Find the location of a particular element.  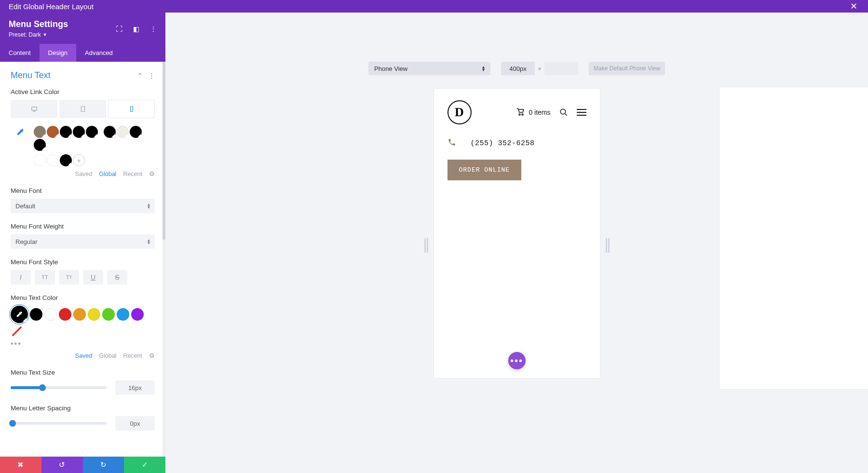

label-menu-text-color: Menu Text Color is located at coordinates (83, 298).